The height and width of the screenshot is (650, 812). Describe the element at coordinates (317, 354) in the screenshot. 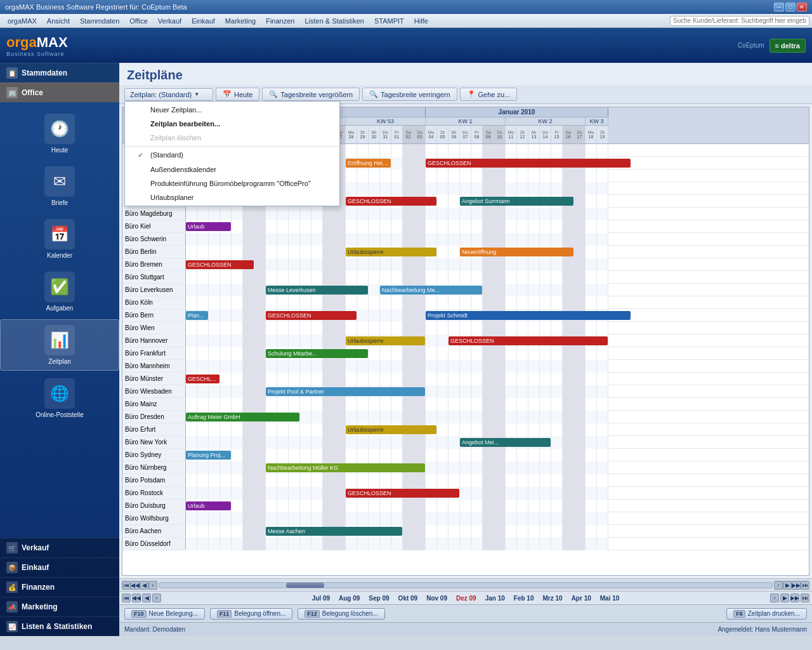

I see `calendar-event: Schulung Mitarbe...` at that location.